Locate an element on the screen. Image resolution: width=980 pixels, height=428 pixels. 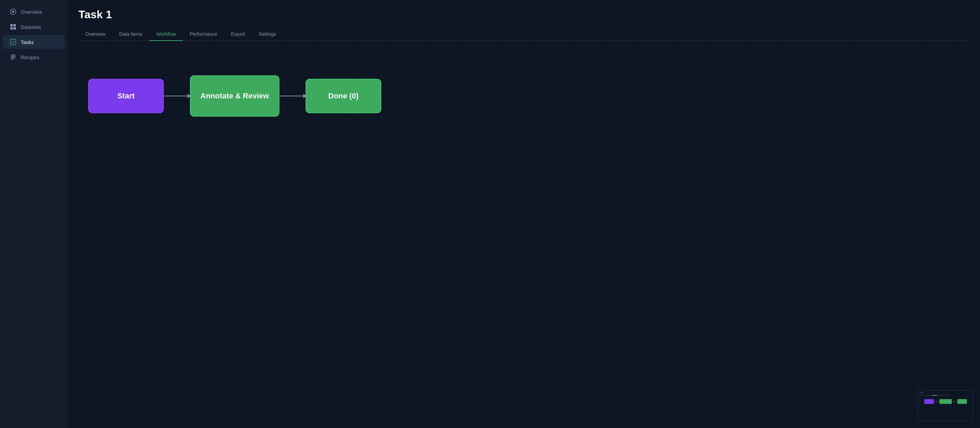
mini-preview: Task 1 is located at coordinates (946, 406).